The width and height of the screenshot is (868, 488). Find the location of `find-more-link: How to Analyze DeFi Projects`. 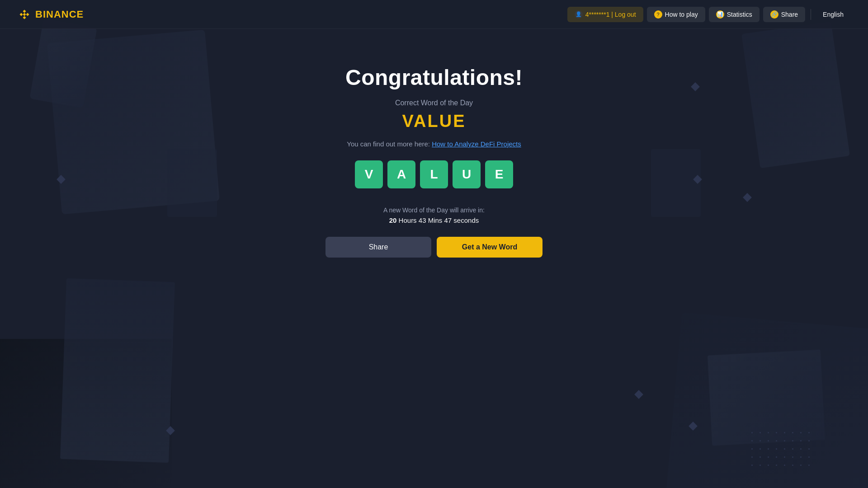

find-more-link: How to Analyze DeFi Projects is located at coordinates (476, 144).